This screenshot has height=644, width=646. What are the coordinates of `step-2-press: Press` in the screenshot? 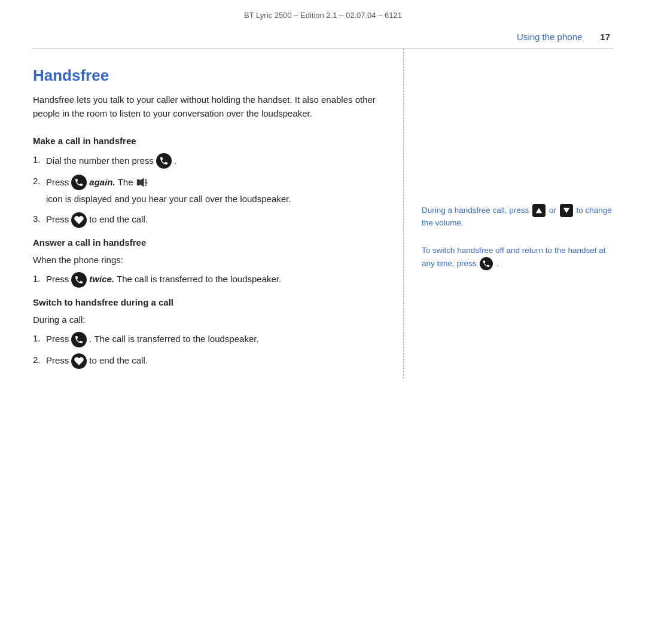 It's located at (57, 183).